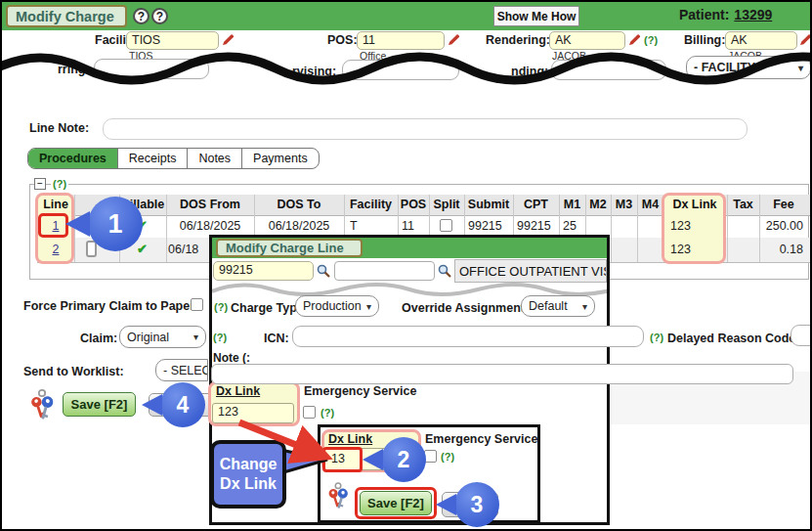 The height and width of the screenshot is (531, 812). I want to click on dx-link-label: Dx Link, so click(238, 391).